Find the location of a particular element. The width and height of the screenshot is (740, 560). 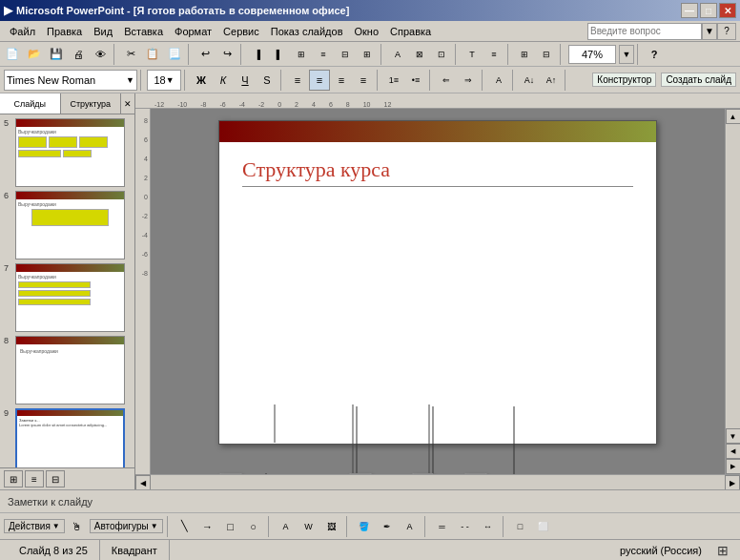

line-tool: ╲ is located at coordinates (185, 527).